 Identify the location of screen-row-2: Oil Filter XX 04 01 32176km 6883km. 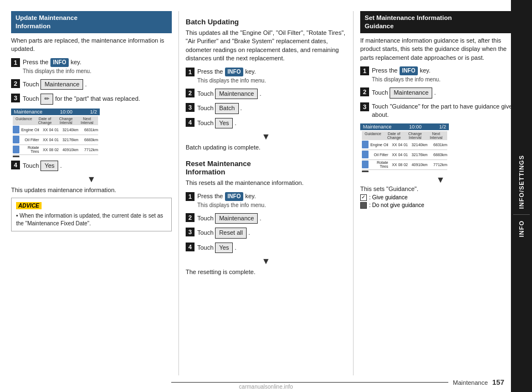
(55, 140).